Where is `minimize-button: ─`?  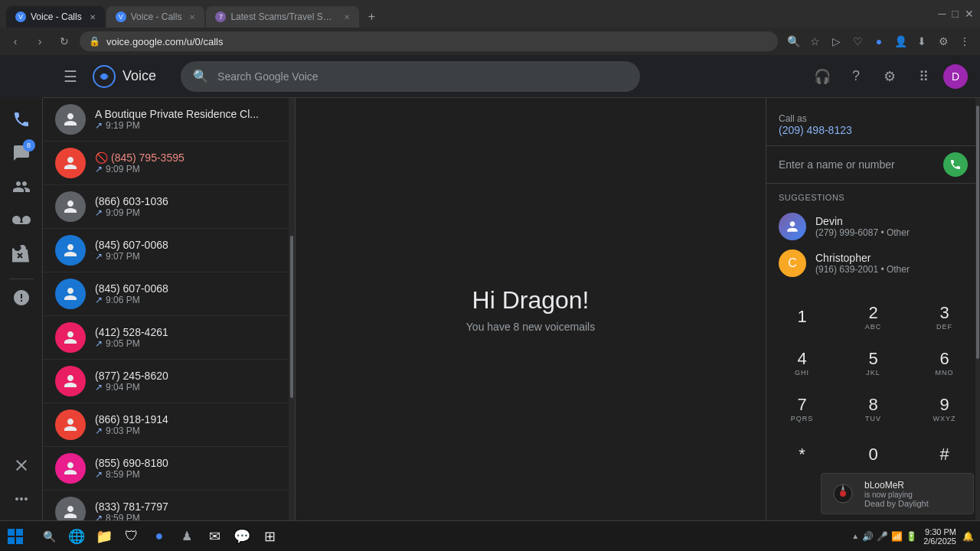 minimize-button: ─ is located at coordinates (942, 14).